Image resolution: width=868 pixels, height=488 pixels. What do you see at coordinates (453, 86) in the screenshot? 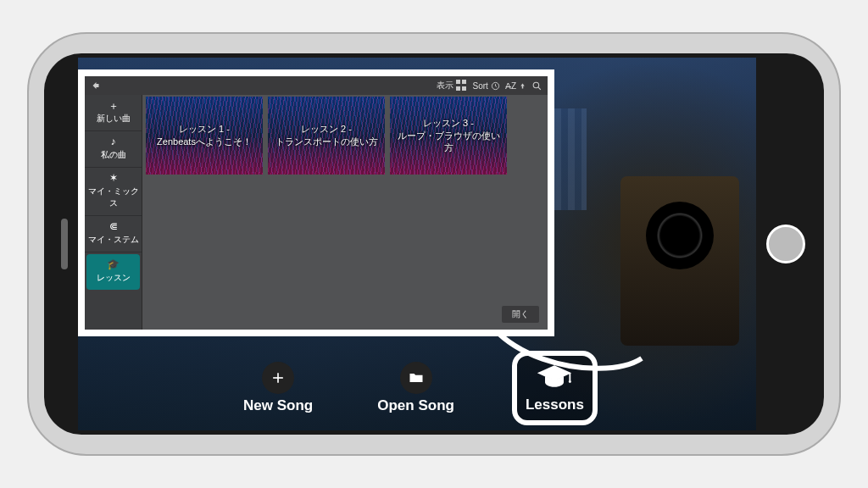
I see `display-toggle: 表示` at bounding box center [453, 86].